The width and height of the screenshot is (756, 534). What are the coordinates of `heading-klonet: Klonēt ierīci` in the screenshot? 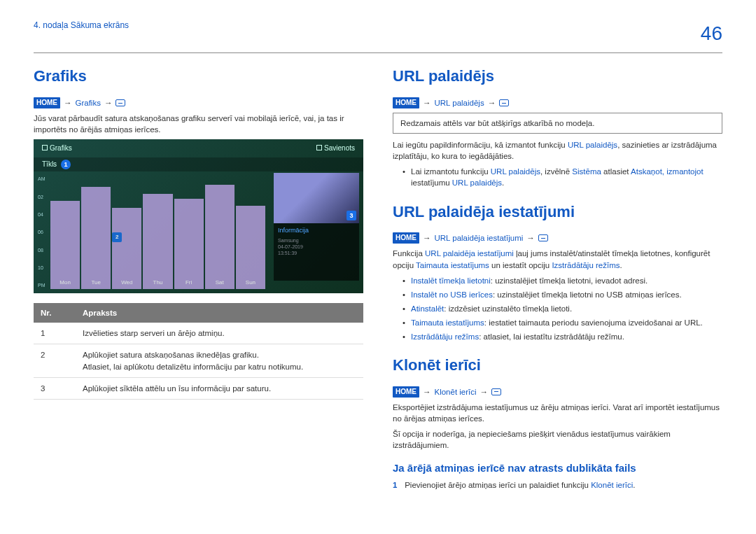 It's located at (557, 365).